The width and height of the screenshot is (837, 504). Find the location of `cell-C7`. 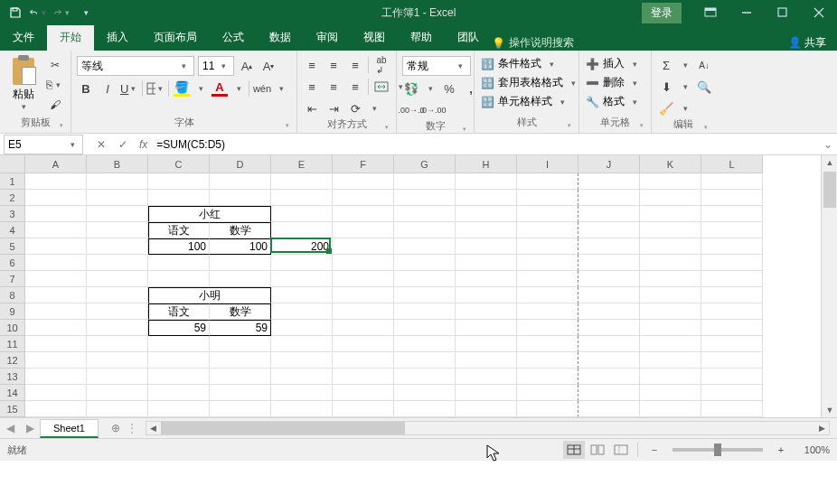

cell-C7 is located at coordinates (179, 279).